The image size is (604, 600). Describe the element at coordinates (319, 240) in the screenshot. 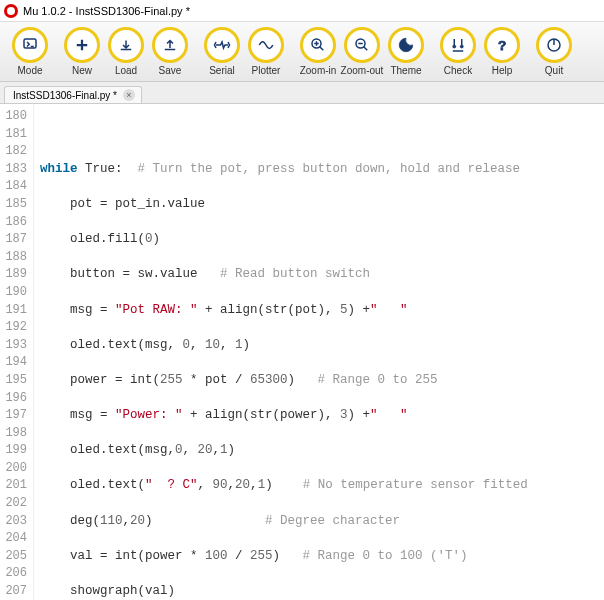

I see `code-line: oled.fill(0)` at that location.